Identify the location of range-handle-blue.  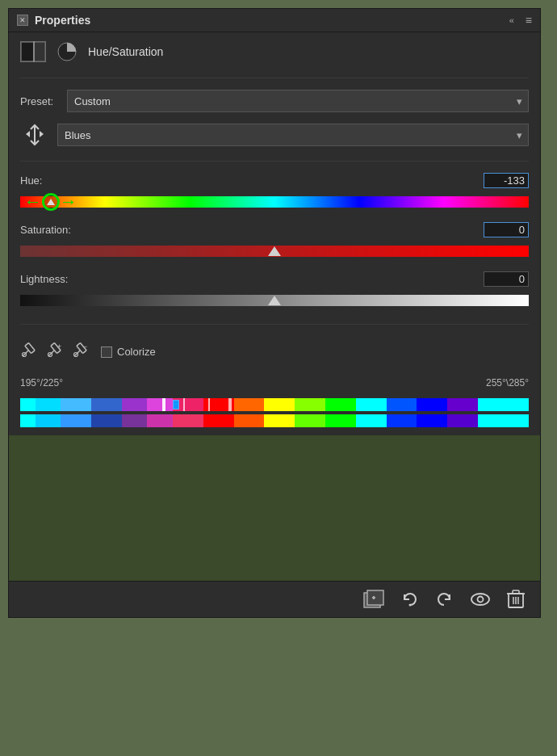
(176, 405).